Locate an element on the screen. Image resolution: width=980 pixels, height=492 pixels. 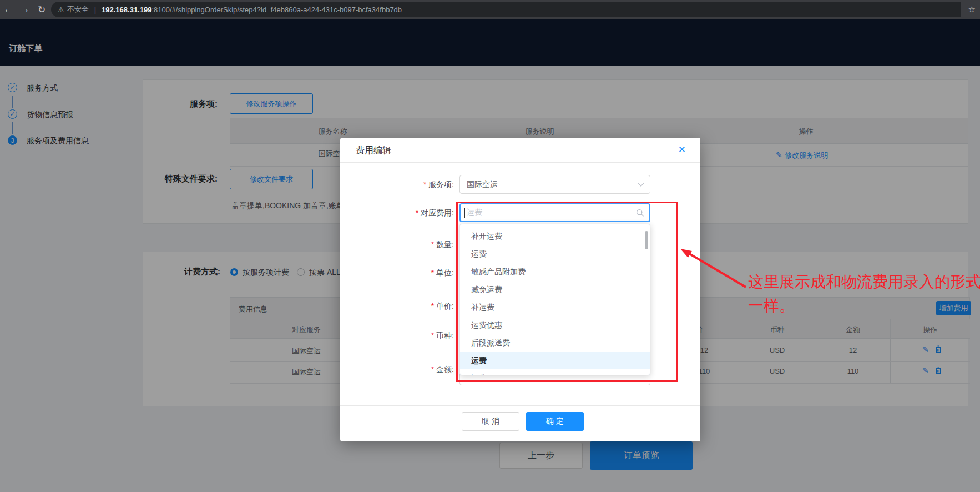
reload-icon: ↻ is located at coordinates (42, 10).